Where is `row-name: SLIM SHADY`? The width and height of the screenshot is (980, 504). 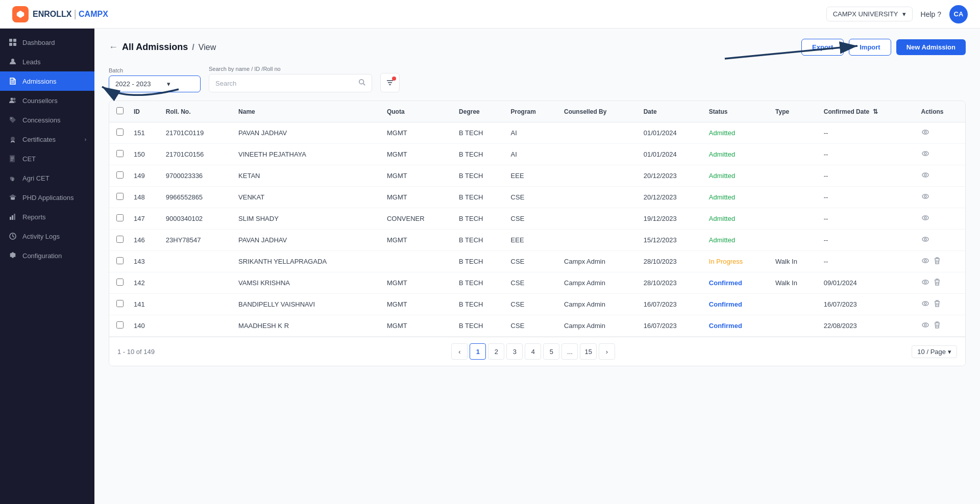
row-name: SLIM SHADY is located at coordinates (307, 219).